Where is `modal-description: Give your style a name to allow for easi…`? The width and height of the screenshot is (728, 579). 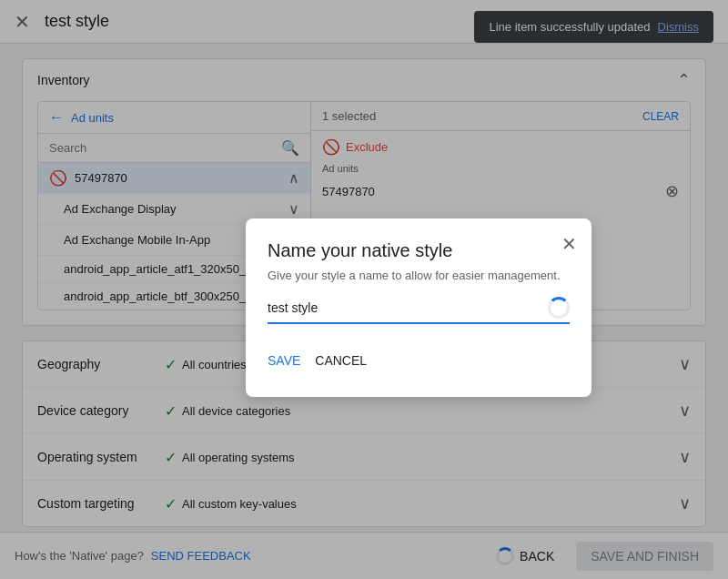
modal-description: Give your style a name to allow for easi… is located at coordinates (419, 275).